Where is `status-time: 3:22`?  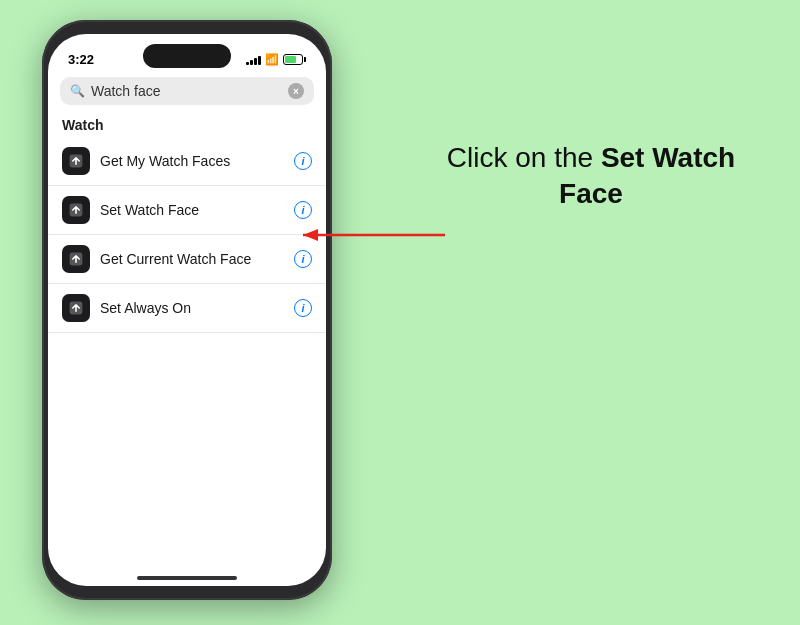
status-time: 3:22 is located at coordinates (81, 60).